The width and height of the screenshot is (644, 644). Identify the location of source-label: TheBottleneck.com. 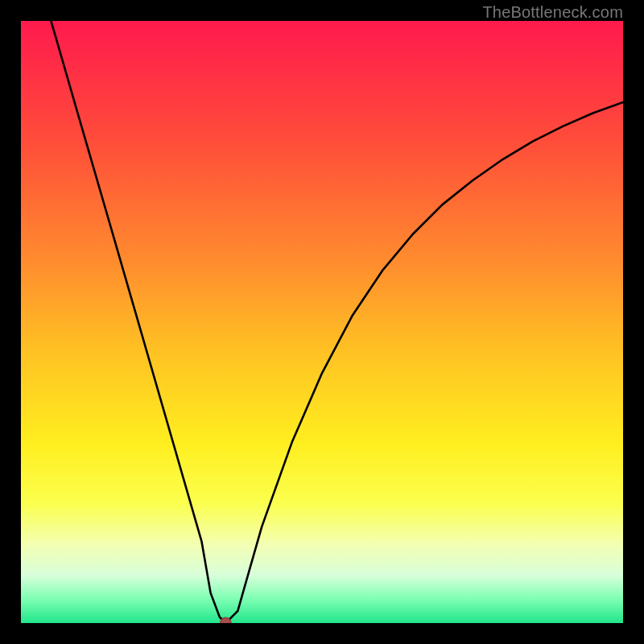
(552, 13).